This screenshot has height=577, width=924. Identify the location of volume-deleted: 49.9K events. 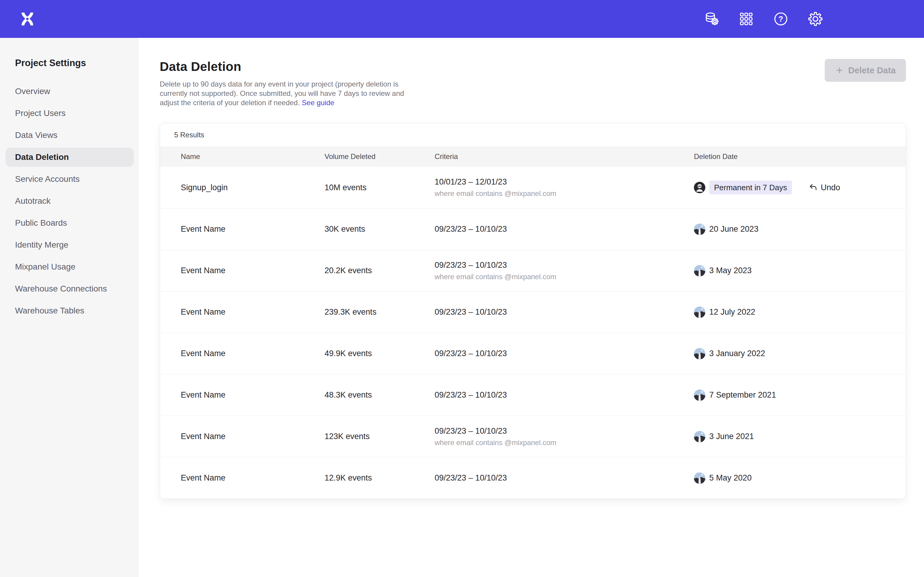
(380, 353).